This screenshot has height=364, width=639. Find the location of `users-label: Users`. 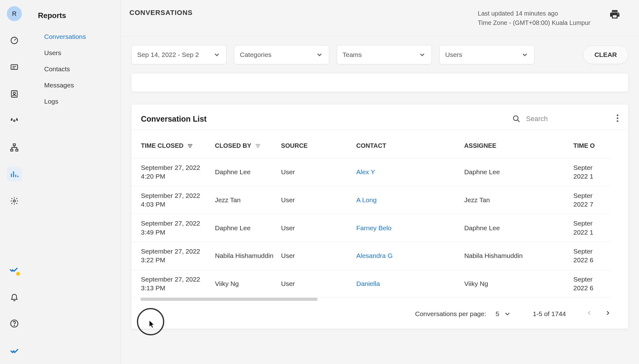

users-label: Users is located at coordinates (483, 55).